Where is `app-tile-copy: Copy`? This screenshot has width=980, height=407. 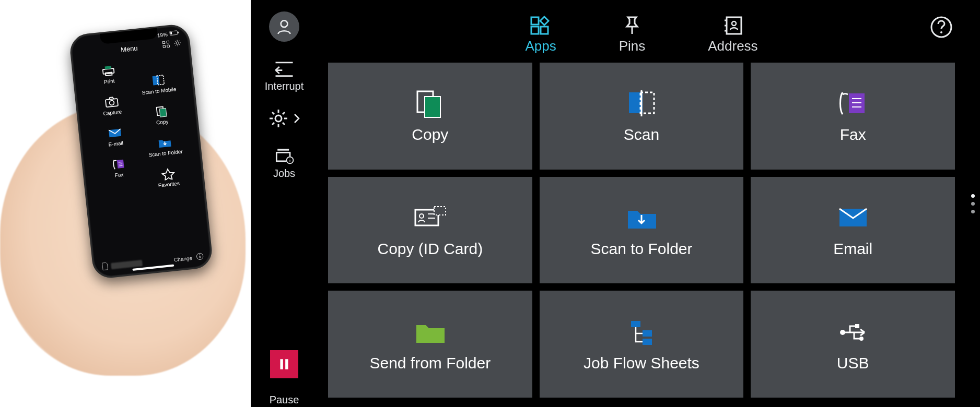
app-tile-copy: Copy is located at coordinates (430, 116).